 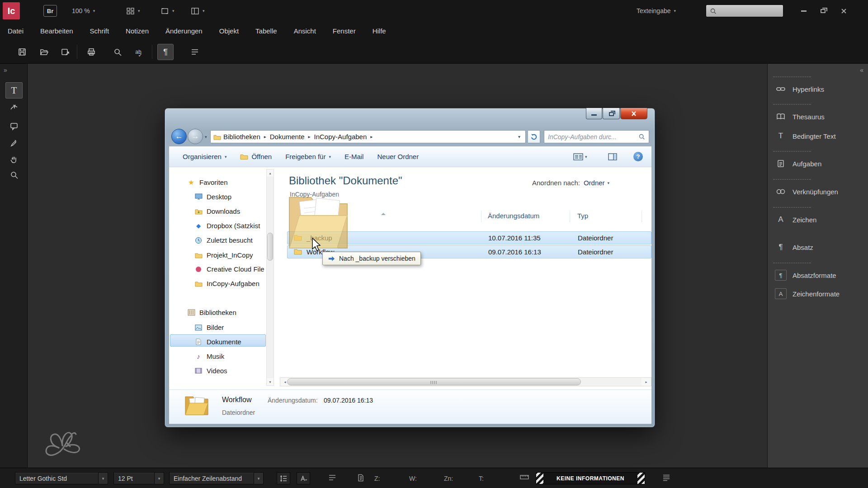 I want to click on character-format-button, so click(x=303, y=478).